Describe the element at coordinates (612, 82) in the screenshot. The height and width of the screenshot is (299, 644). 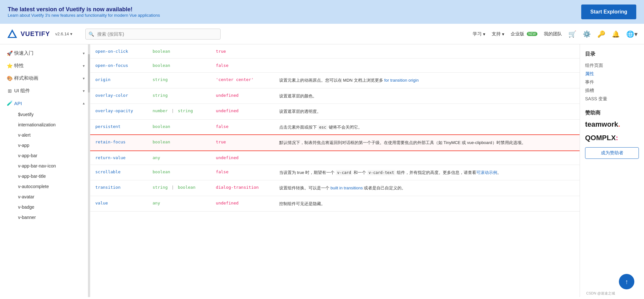
I see `toc-item-events: 事件` at that location.